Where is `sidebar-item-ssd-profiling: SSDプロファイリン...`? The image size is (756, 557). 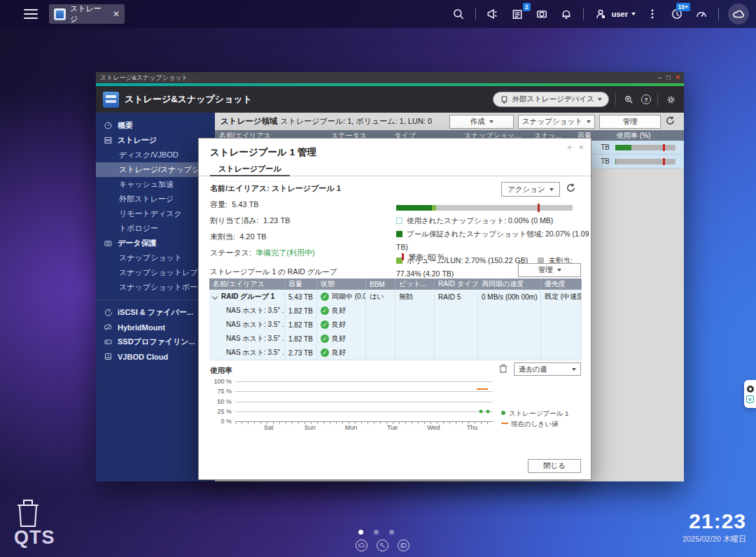 sidebar-item-ssd-profiling: SSDプロファイリン... is located at coordinates (155, 341).